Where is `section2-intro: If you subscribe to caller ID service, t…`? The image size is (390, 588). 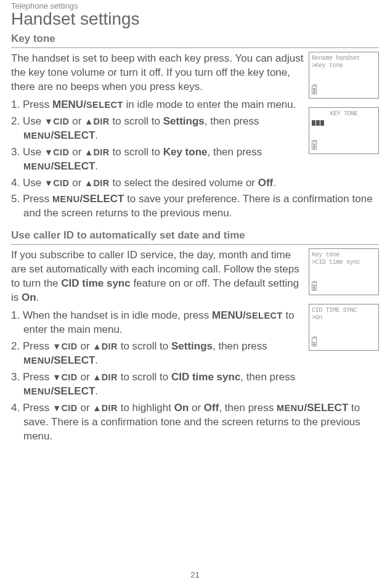 section2-intro: If you subscribe to caller ID service, t… is located at coordinates (159, 277).